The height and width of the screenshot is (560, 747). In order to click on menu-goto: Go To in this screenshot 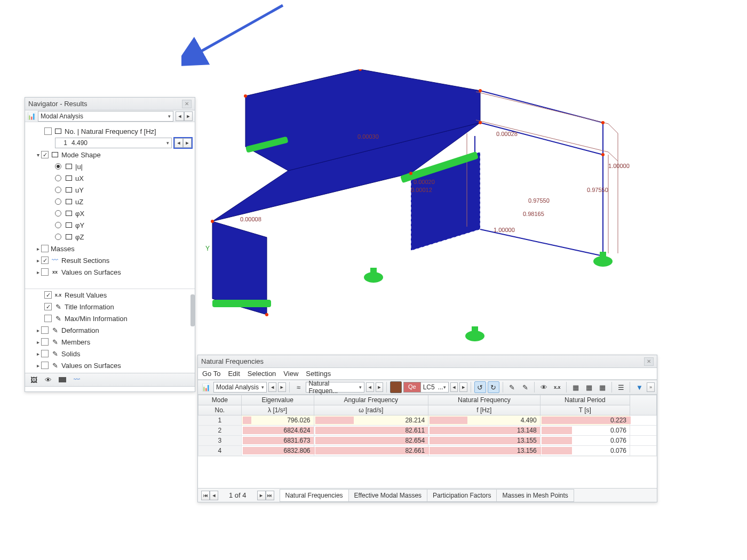, I will do `click(211, 373)`.